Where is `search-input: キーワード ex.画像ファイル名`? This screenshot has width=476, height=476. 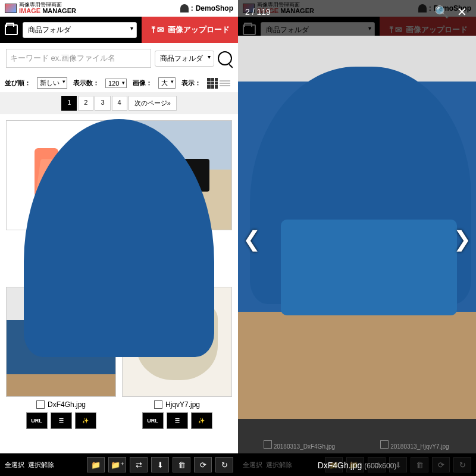 search-input: キーワード ex.画像ファイル名 is located at coordinates (79, 58).